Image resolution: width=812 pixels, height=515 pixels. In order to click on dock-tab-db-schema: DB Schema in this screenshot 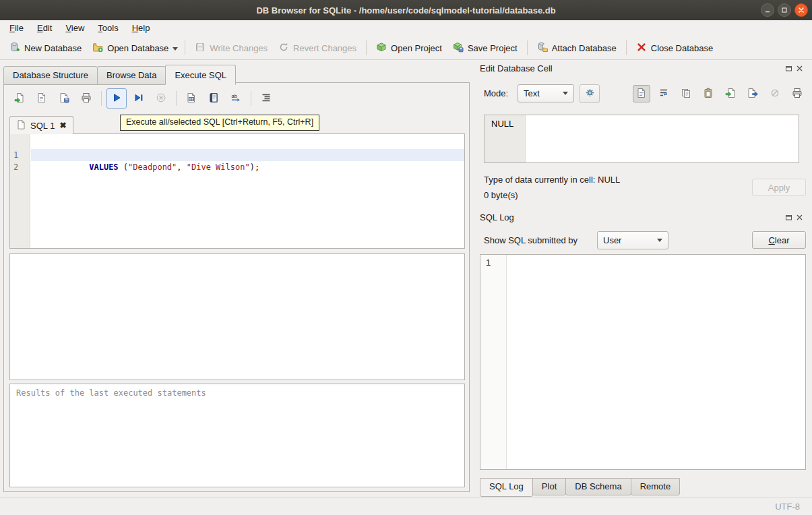, I will do `click(598, 487)`.